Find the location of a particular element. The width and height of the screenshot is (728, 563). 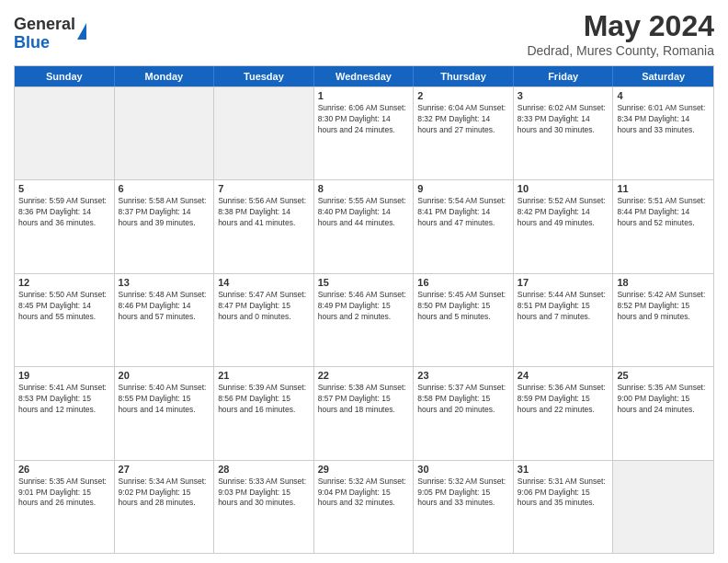

calendar-cell: 15Sunrise: 5:46 AM Sunset: 8:49 PM Dayli… is located at coordinates (364, 320).